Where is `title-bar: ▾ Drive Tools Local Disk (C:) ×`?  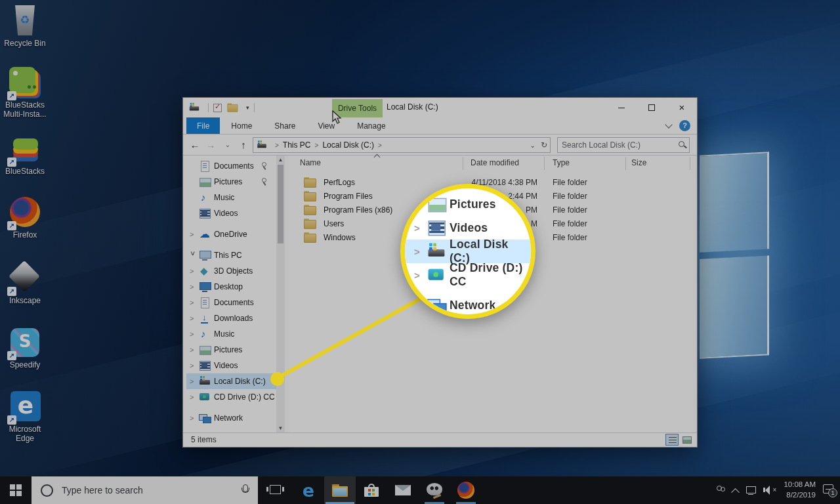
title-bar: ▾ Drive Tools Local Disk (C:) × is located at coordinates (440, 108).